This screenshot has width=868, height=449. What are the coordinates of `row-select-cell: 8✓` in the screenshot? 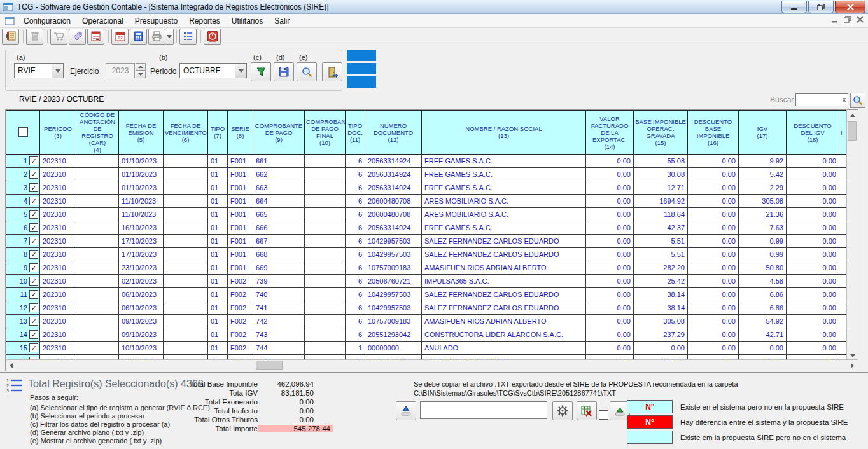 It's located at (23, 254).